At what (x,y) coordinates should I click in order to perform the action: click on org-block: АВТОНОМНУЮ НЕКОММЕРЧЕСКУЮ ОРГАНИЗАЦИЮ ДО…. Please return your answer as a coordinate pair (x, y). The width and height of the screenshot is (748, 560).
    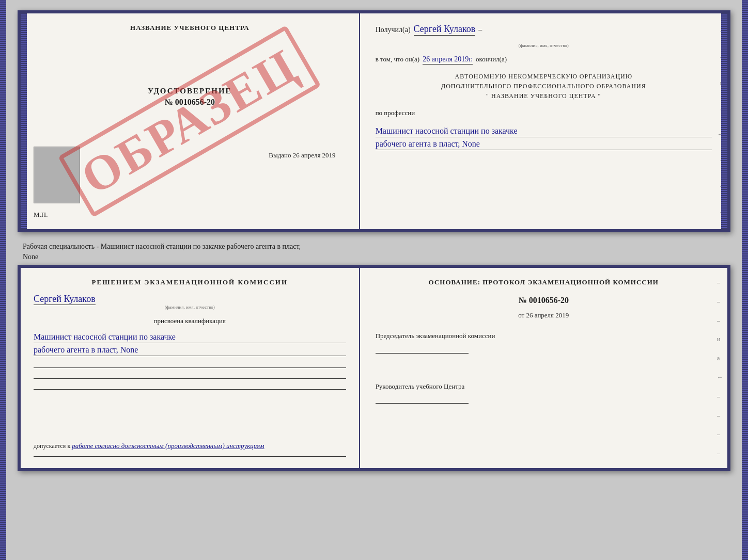
    Looking at the image, I should click on (543, 87).